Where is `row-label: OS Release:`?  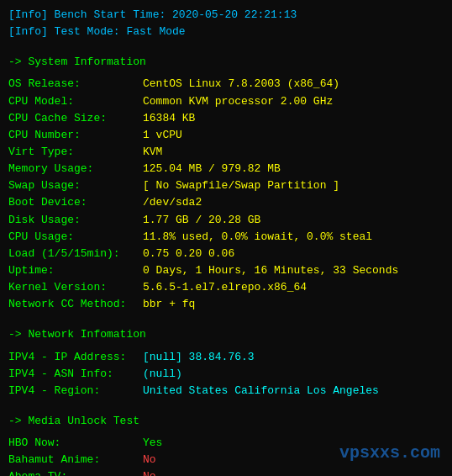
row-label: OS Release: is located at coordinates (76, 84).